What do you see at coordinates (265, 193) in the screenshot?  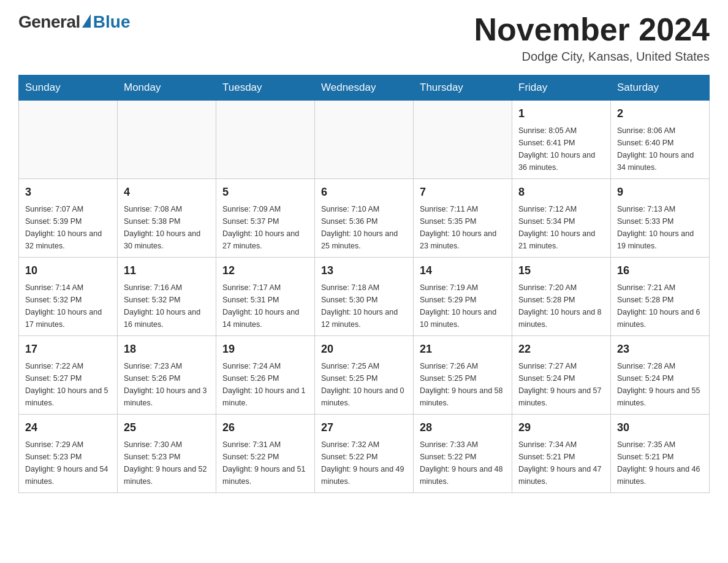 I see `day-number: 5` at bounding box center [265, 193].